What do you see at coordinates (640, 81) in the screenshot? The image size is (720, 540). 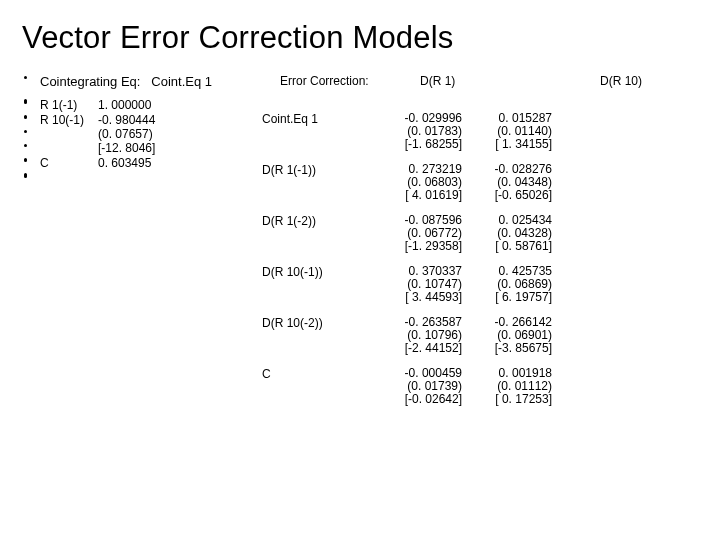 I see `col-dr10: D(R 10)` at bounding box center [640, 81].